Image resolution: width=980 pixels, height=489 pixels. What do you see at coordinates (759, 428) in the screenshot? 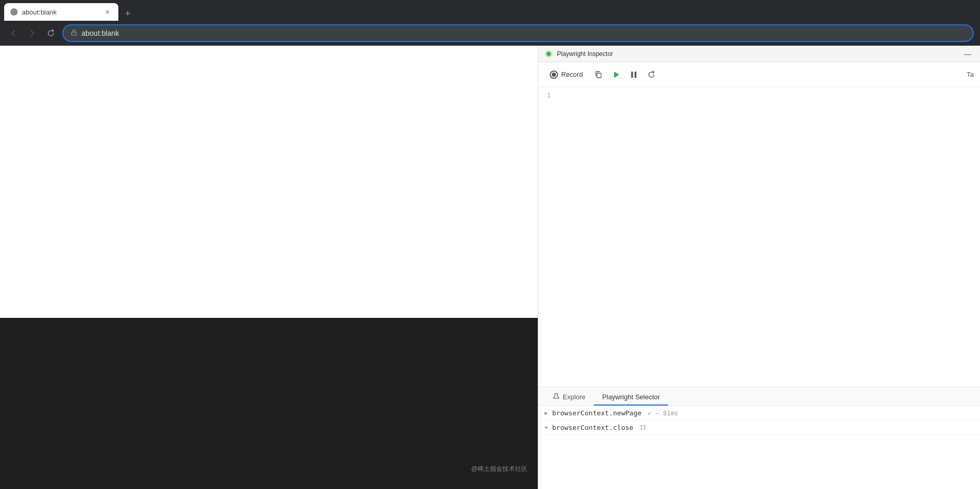
I see `call-item-close: ▾ browserContext.close II` at bounding box center [759, 428].